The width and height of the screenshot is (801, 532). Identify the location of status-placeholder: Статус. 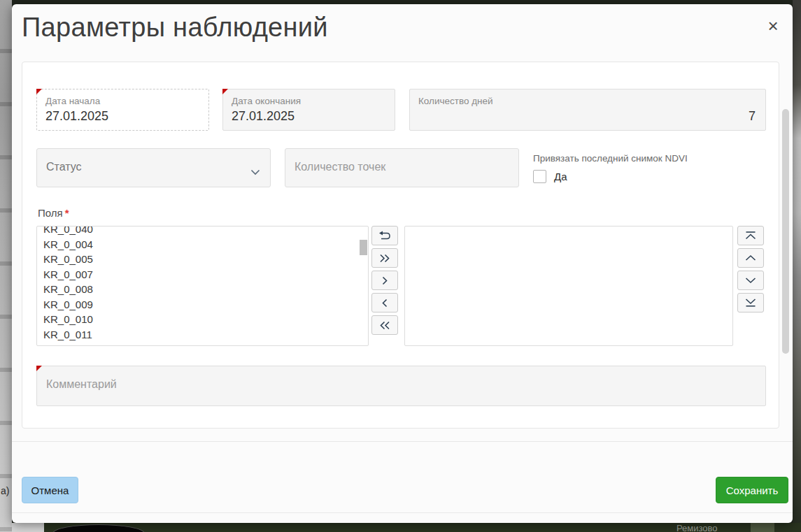
(64, 167).